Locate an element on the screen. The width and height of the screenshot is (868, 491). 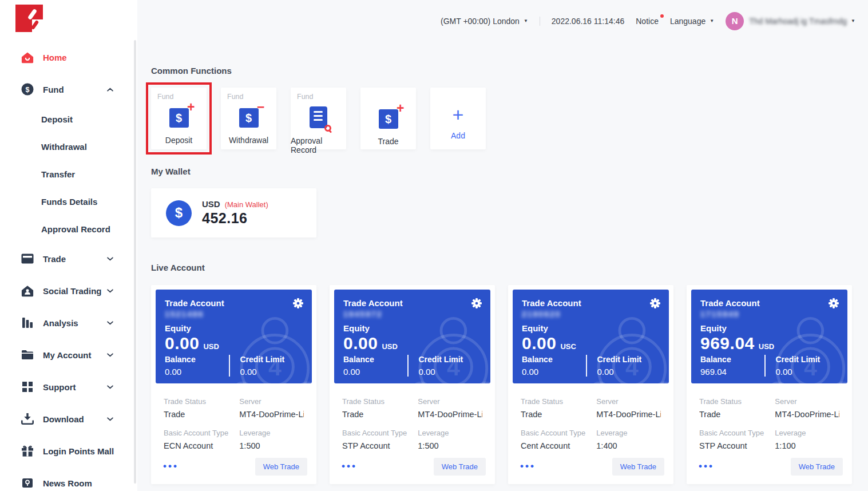
sidebar-item-fund: $ Fund is located at coordinates (69, 89).